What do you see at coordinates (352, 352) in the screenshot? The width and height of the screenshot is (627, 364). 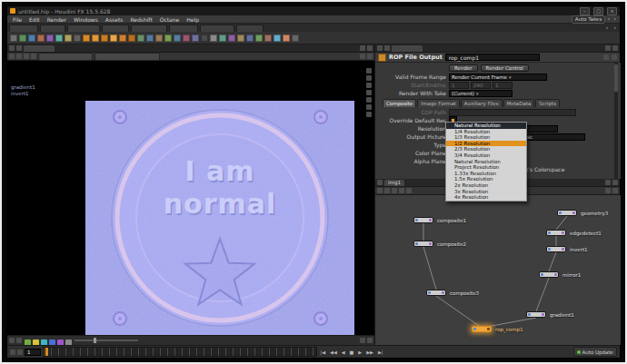 I see `stop-button: ■` at bounding box center [352, 352].